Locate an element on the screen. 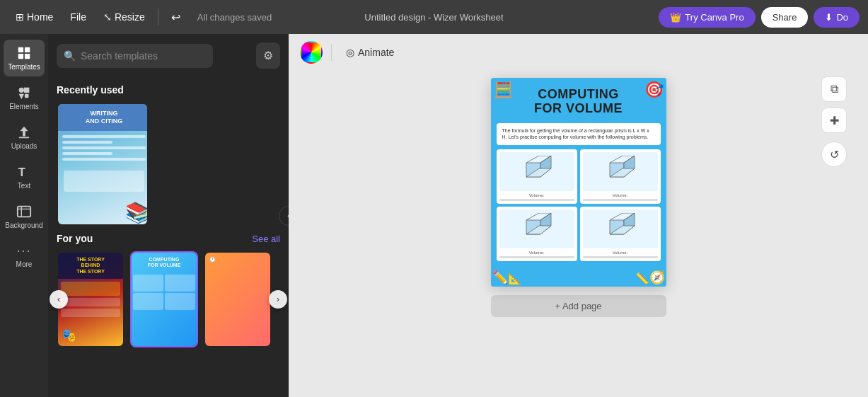  animate-label: Animate is located at coordinates (376, 52).